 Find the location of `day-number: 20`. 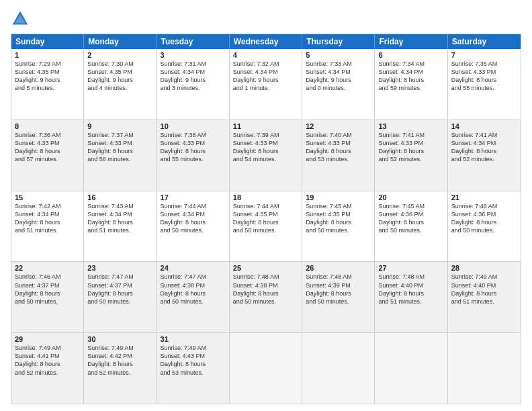

day-number: 20 is located at coordinates (411, 197).